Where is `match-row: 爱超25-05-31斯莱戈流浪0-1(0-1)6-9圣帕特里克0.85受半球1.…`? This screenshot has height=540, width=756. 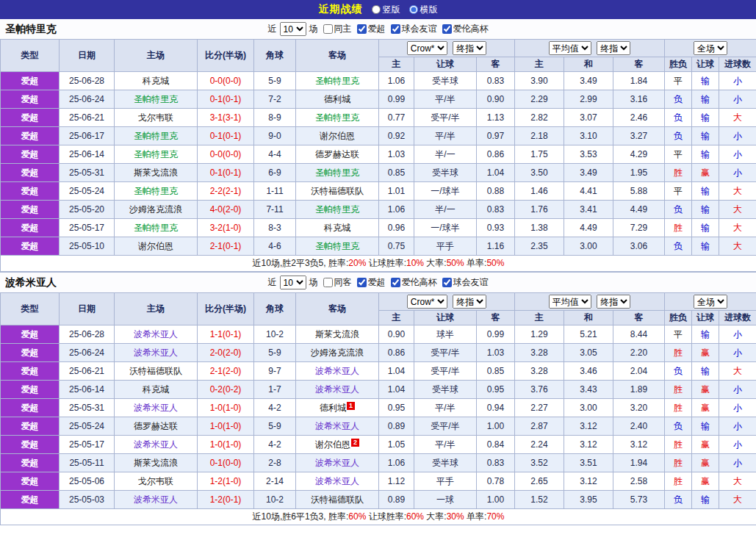
match-row: 爱超25-05-31斯莱戈流浪0-1(0-1)6-9圣帕特里克0.85受半球1.… is located at coordinates (378, 173).